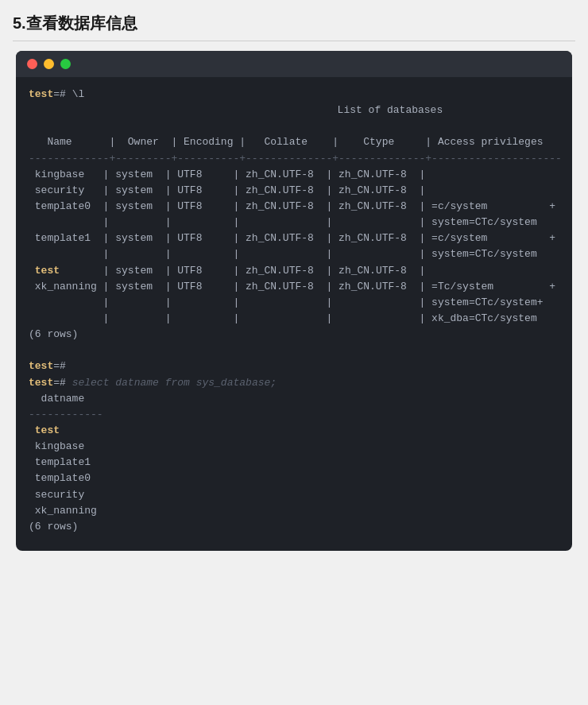 This screenshot has width=588, height=705. I want to click on row-template1-cont: | | | | | system=CTc/system, so click(283, 254).